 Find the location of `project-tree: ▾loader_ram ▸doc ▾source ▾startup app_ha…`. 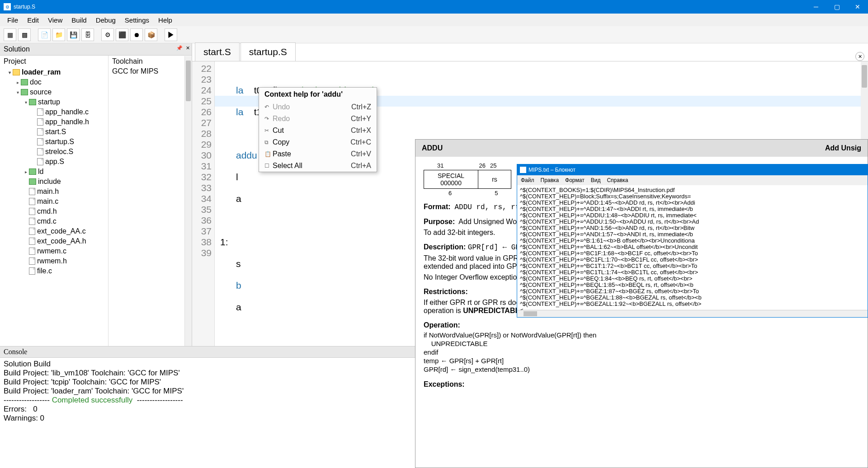

project-tree: ▾loader_ram ▸doc ▾source ▾startup app_ha… is located at coordinates (54, 172).